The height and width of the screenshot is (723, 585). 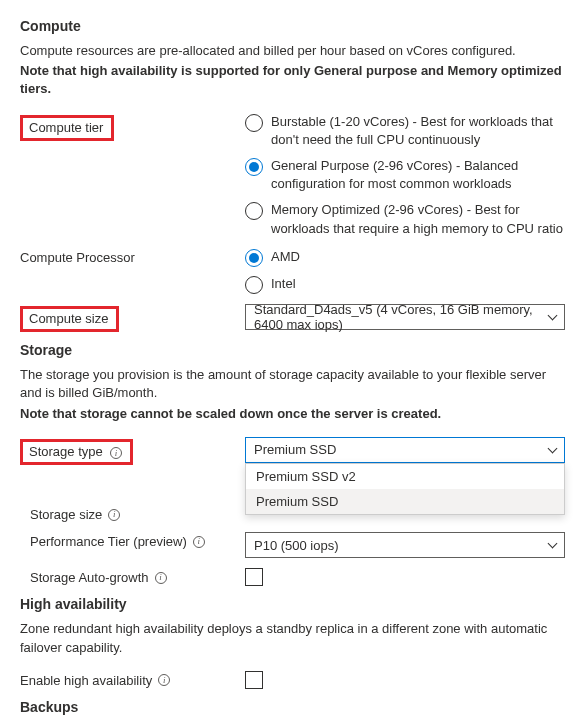 What do you see at coordinates (405, 175) in the screenshot?
I see `tier-general-purpose: General Purpose (2-96 vCores) - Balanced…` at bounding box center [405, 175].